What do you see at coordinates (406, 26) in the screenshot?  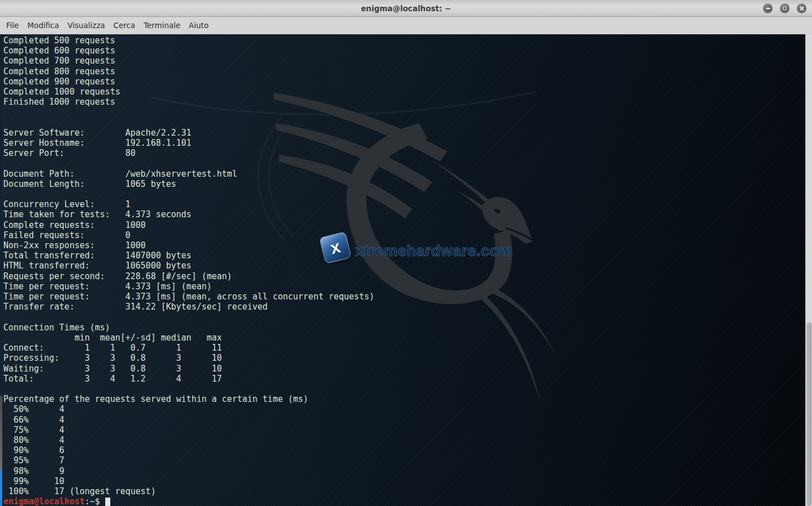 I see `menubar: File Modifica Visualizza Cerca Terminale…` at bounding box center [406, 26].